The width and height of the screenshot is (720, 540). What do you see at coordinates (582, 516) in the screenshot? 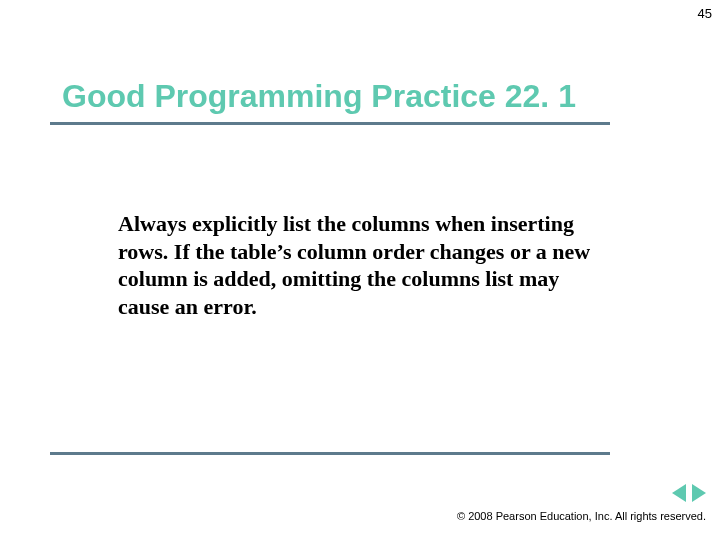
I see `copyright-text: © 2008 Pearson Education, Inc. All right…` at bounding box center [582, 516].